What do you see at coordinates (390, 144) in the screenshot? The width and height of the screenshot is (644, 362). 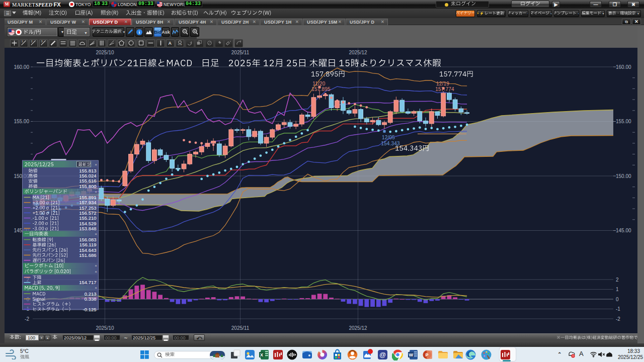 I see `svg-text: 154.343` at bounding box center [390, 144].